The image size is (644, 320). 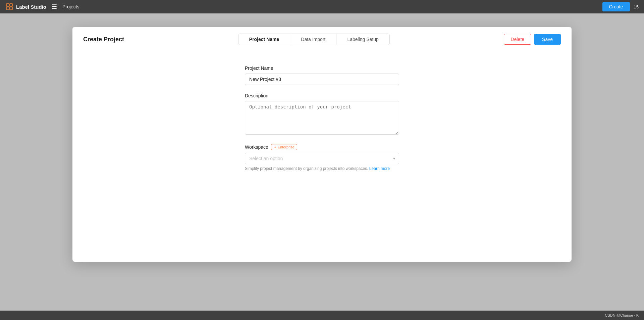 What do you see at coordinates (322, 40) in the screenshot?
I see `modal-header: Create Project Project Name Data Import …` at bounding box center [322, 40].